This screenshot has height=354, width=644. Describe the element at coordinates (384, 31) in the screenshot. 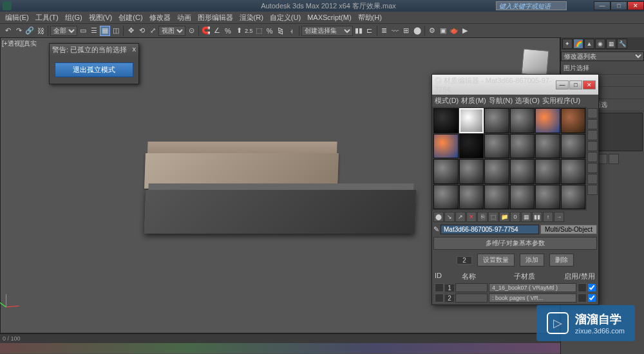

I see `layers-icon: ≣` at that location.